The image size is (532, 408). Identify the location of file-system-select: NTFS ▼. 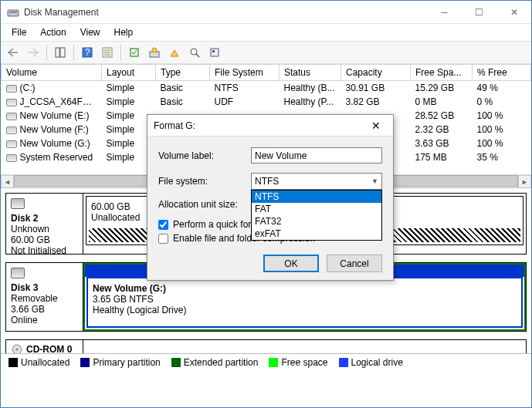
(317, 181).